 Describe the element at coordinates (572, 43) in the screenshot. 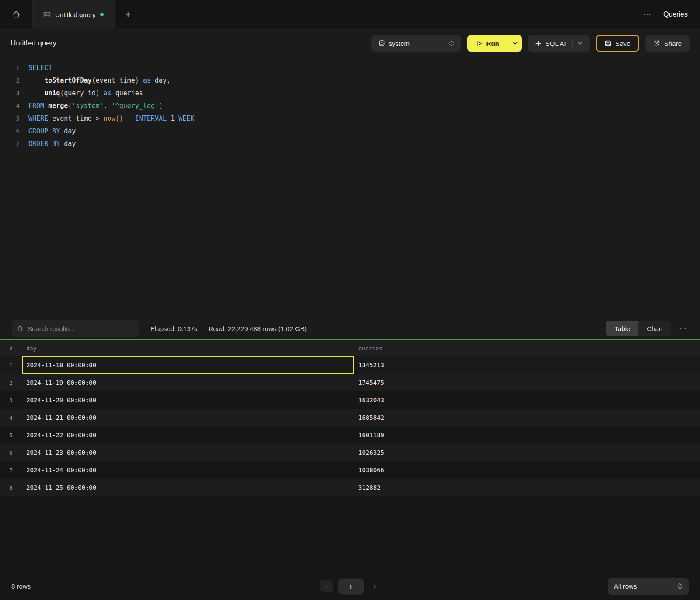

I see `sql-ai-divider` at that location.